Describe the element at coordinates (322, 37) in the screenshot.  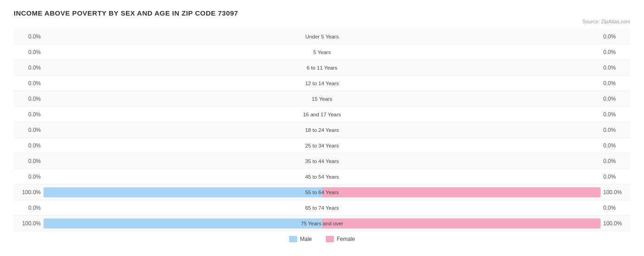
I see `bar-halves: Under 5 Years` at that location.